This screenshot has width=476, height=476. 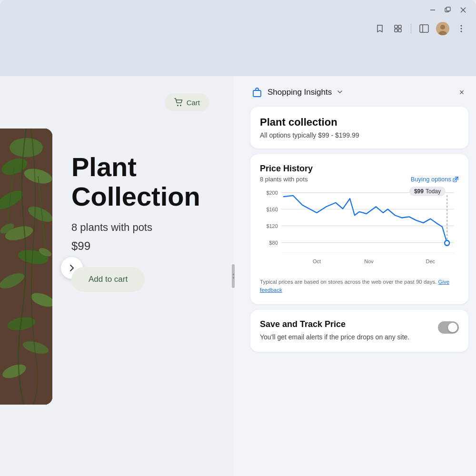 I want to click on minimize-button, so click(x=433, y=10).